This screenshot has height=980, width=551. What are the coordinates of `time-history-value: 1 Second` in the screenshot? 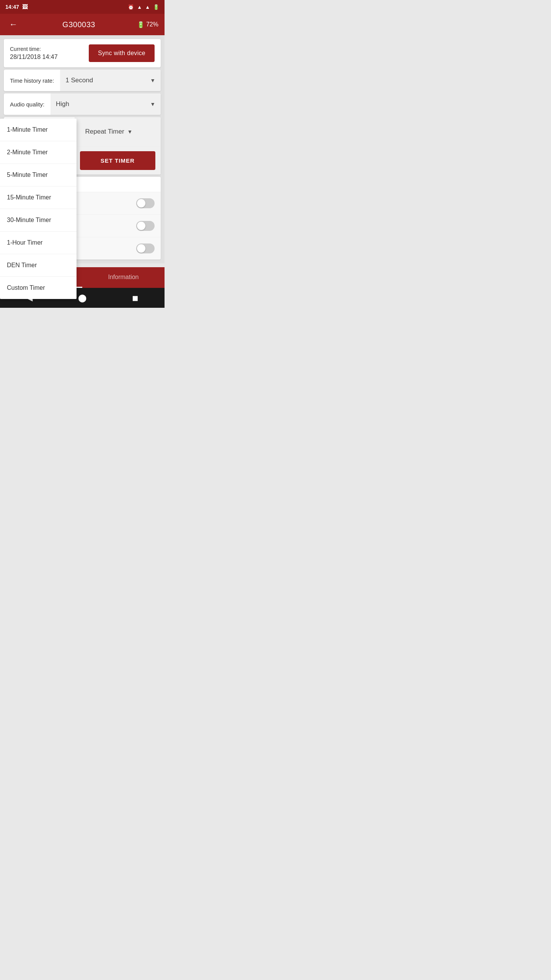 It's located at (108, 80).